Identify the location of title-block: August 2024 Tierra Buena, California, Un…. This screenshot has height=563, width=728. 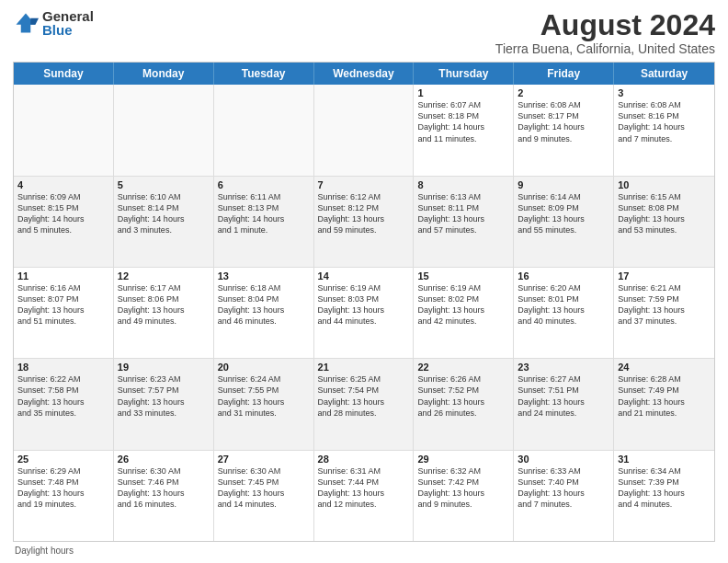
(605, 33).